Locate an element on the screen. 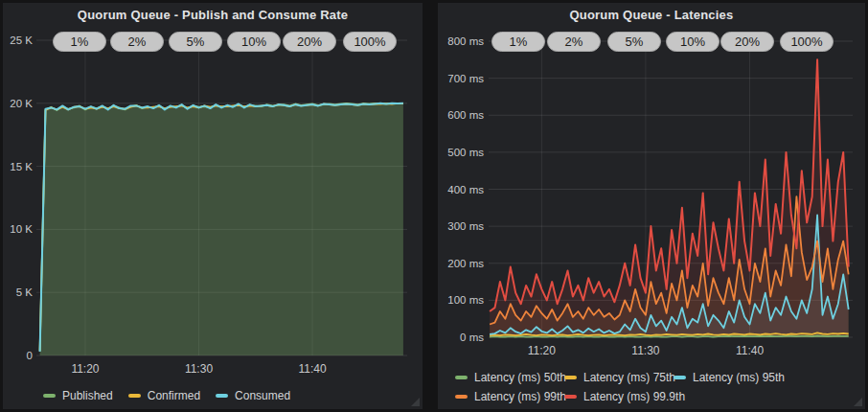 This screenshot has height=412, width=868. legend-label: Latency (ms) 95th is located at coordinates (739, 378).